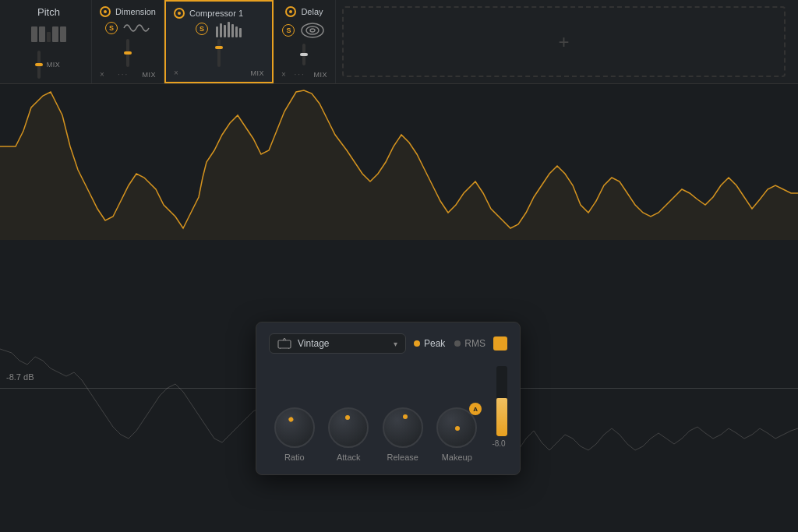 This screenshot has width=798, height=532. I want to click on dimension-plugin-name: Dimension, so click(136, 12).